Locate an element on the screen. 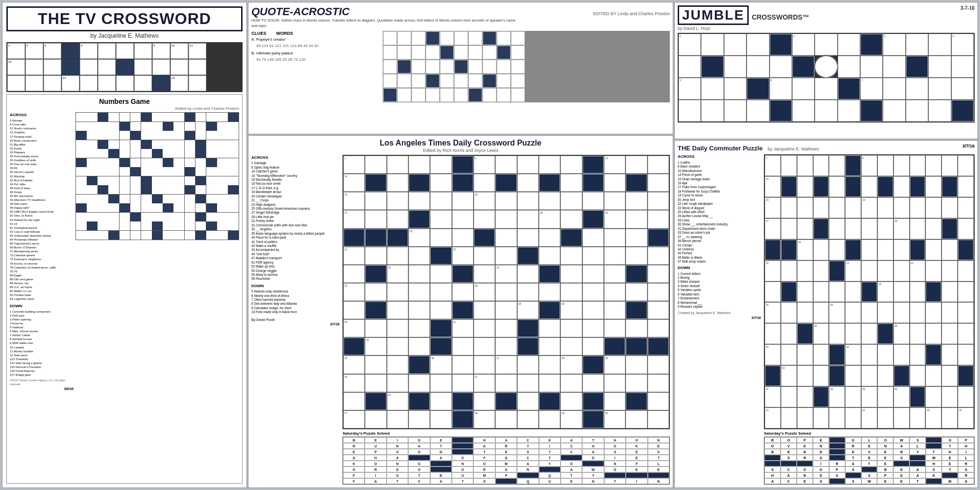  sat-cell: N is located at coordinates (593, 481).